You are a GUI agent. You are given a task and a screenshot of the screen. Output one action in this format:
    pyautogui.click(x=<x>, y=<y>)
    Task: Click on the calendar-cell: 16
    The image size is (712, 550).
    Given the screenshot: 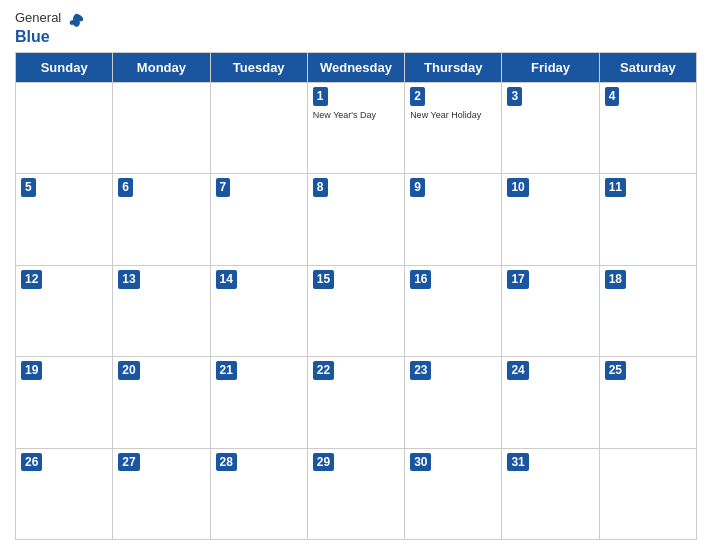 What is the action you would take?
    pyautogui.click(x=454, y=310)
    